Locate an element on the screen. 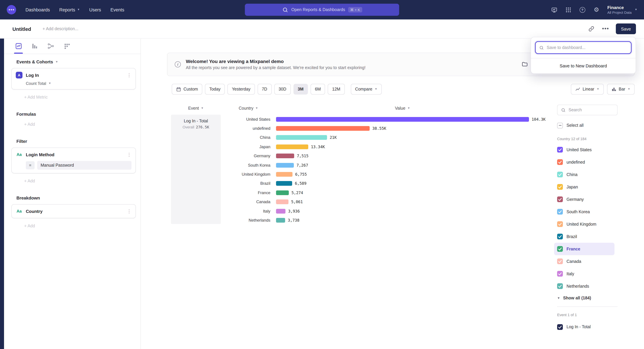  tab-flows is located at coordinates (50, 46).